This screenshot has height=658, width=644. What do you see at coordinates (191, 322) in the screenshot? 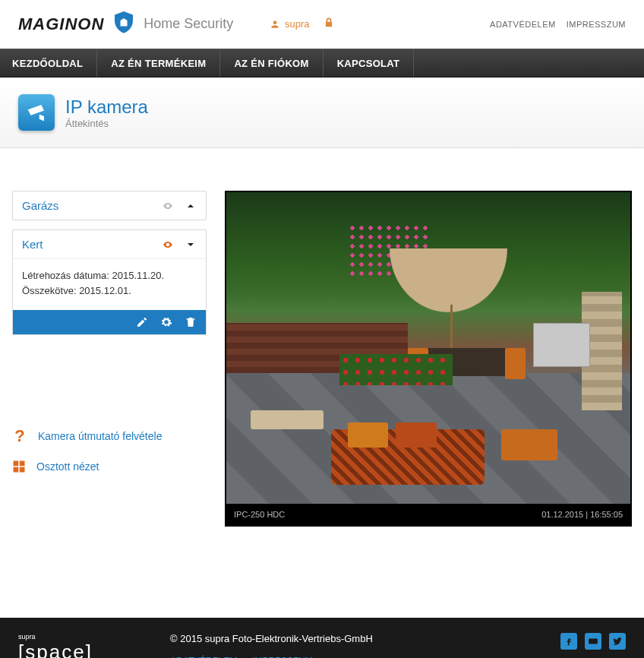
I see `trash-icon` at bounding box center [191, 322].